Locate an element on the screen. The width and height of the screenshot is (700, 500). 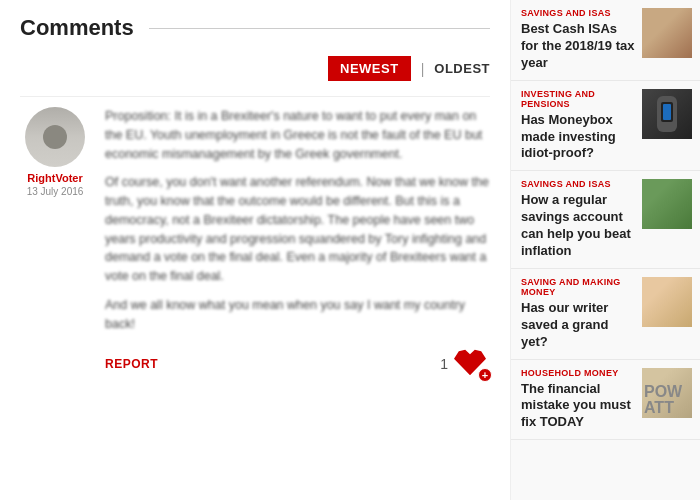
pow-text: POWATT is located at coordinates (663, 400).